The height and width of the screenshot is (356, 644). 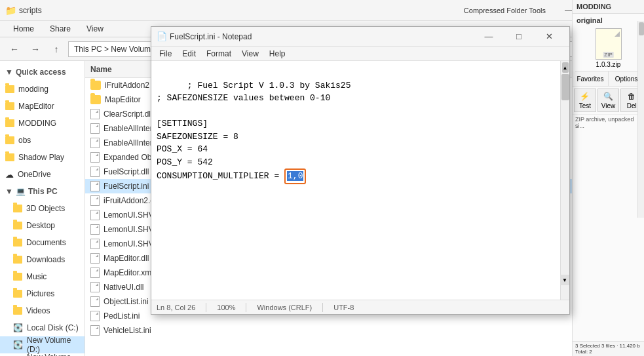 What do you see at coordinates (42, 123) in the screenshot?
I see `sidebar-item-modding2: MODDING` at bounding box center [42, 123].